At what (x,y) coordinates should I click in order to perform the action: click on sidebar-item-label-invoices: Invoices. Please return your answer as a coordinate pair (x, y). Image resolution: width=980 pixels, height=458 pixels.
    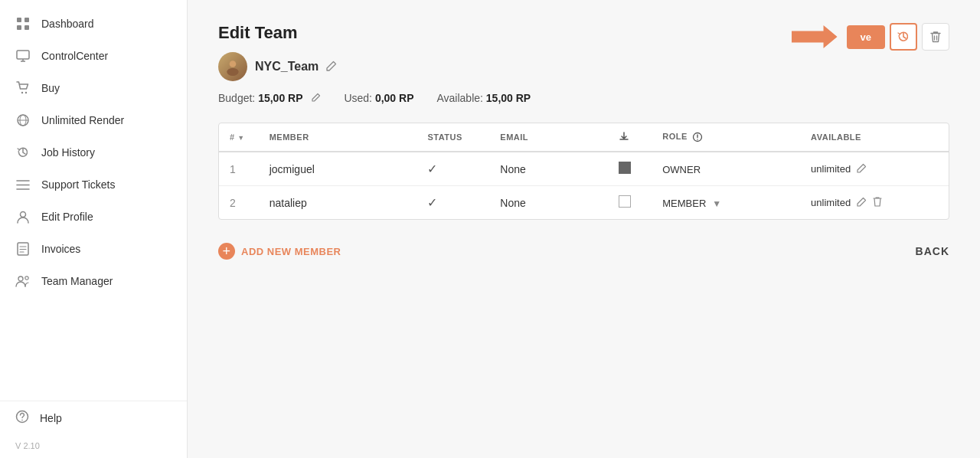
    Looking at the image, I should click on (61, 249).